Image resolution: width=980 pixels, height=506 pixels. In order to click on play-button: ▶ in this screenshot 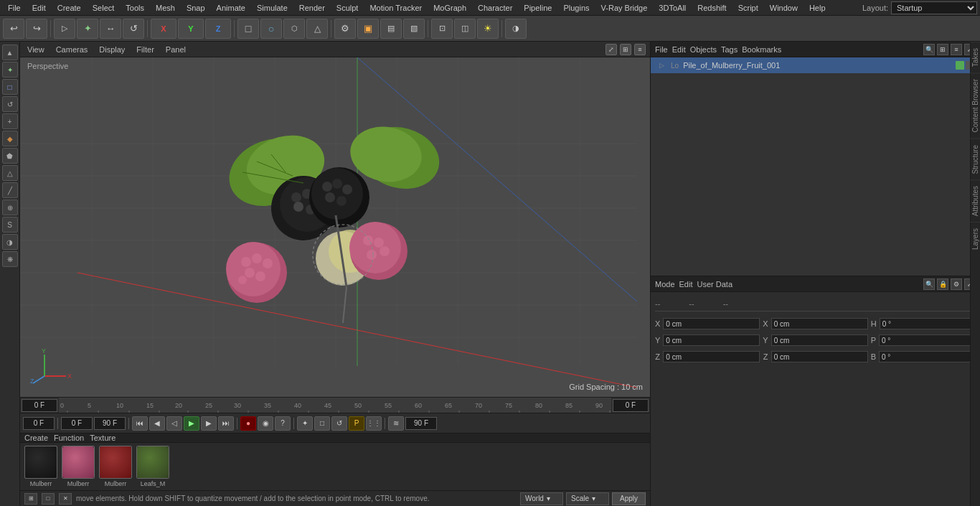, I will do `click(192, 423)`.